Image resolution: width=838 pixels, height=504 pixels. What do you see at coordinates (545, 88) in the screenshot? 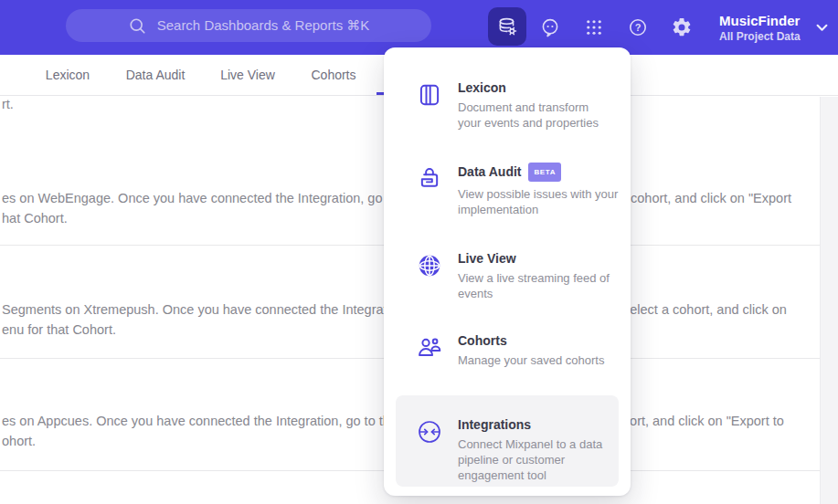
I see `menu-item-title: Lexicon` at bounding box center [545, 88].